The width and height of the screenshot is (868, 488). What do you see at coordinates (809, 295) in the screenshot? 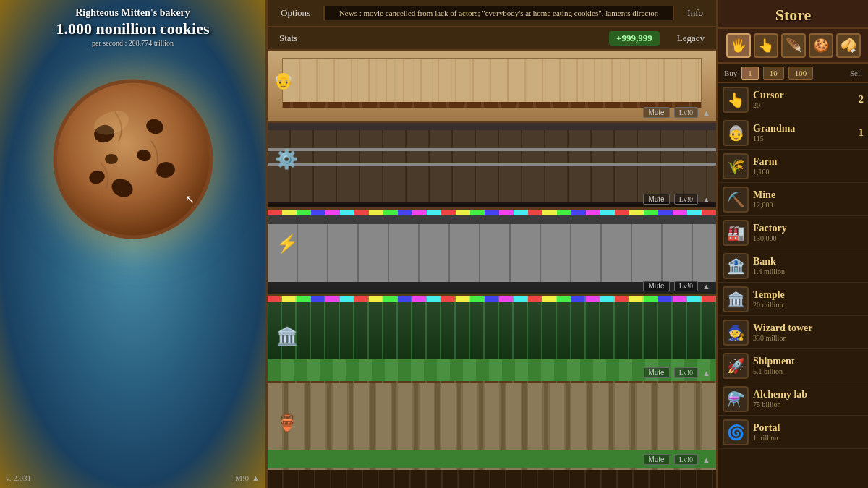
I see `store-item-name-6: Temple` at bounding box center [809, 295].